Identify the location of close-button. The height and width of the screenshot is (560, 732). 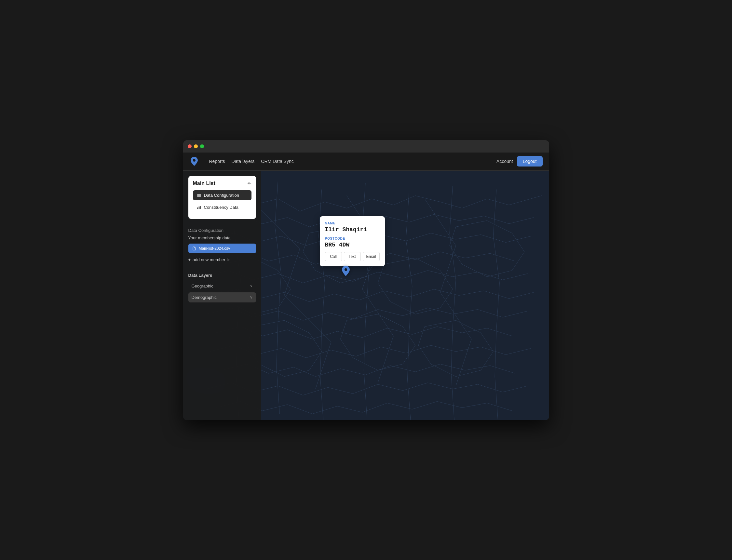
(190, 146).